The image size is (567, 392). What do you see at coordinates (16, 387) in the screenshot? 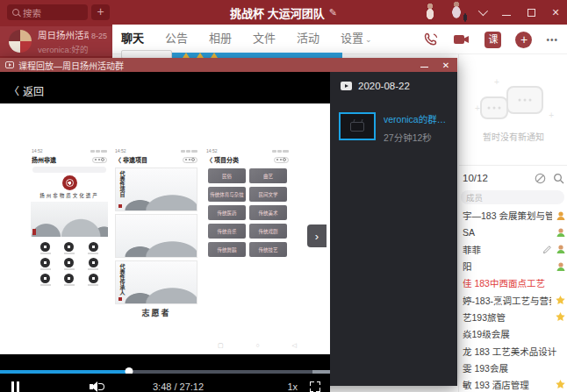
I see `pause-icon` at bounding box center [16, 387].